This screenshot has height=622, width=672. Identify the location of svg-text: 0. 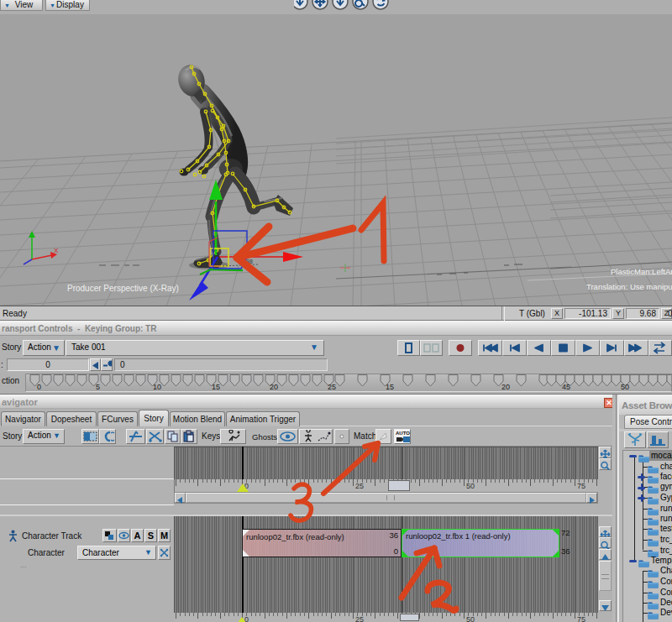
(39, 387).